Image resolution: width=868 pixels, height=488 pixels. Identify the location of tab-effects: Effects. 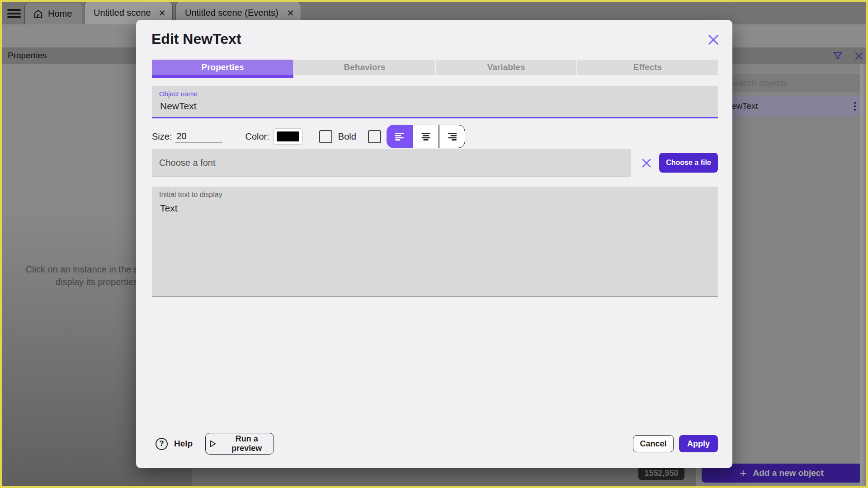
(647, 67).